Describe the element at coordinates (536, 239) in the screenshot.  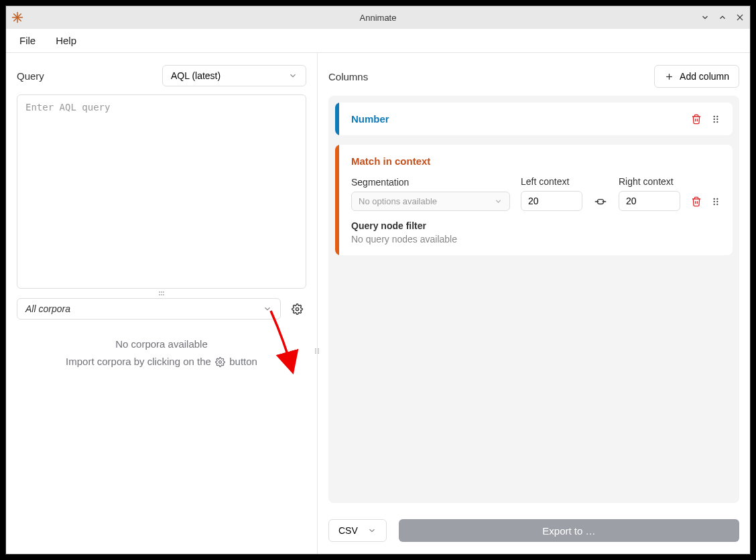
I see `query-node-filter-empty: No query nodes available` at that location.